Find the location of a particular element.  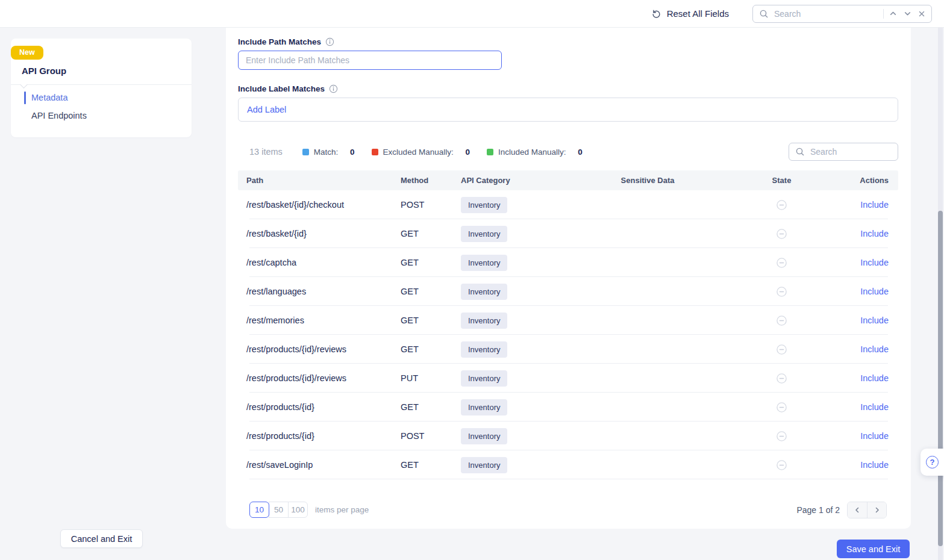

chevron-down-icon is located at coordinates (907, 13).